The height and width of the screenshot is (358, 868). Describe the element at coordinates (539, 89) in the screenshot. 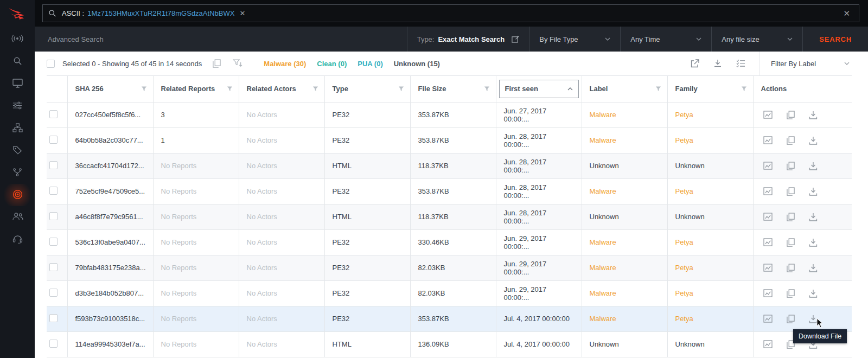

I see `column-header-first-seen: First seen` at that location.